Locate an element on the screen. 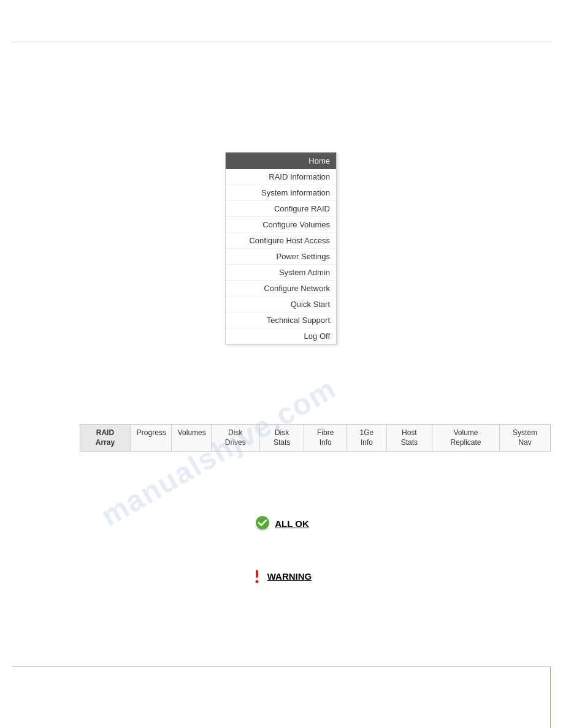 Image resolution: width=563 pixels, height=728 pixels. all-ok-row: ALL OK is located at coordinates (282, 523).